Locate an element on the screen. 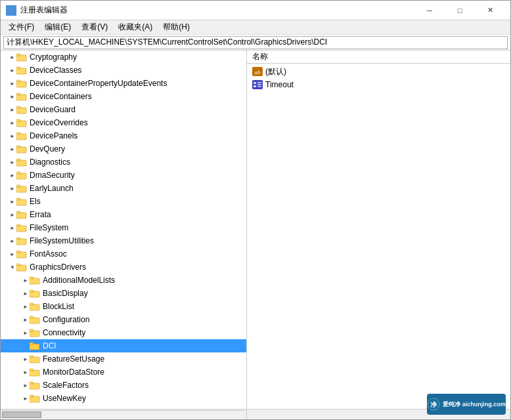 Image resolution: width=511 pixels, height=420 pixels. tree-arrow-monitordatastore: ► is located at coordinates (26, 372).